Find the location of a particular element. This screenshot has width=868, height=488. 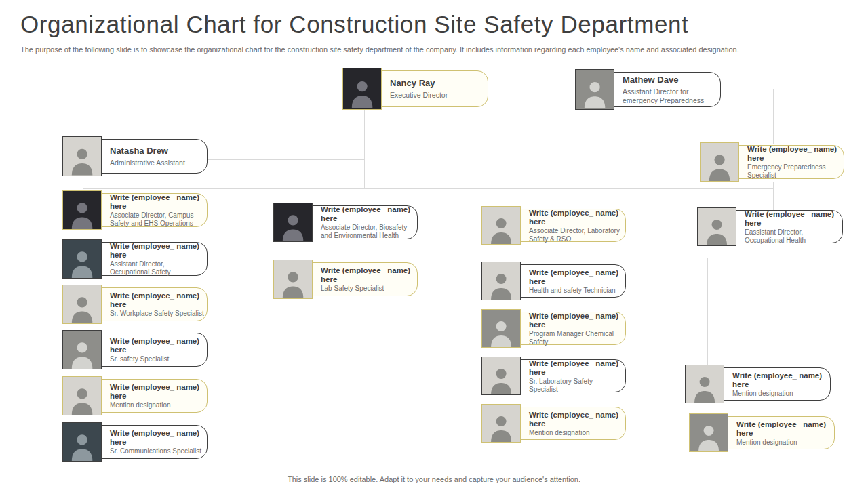

org-node-campus-safety-ehs-operations: Write (employee_ name) here Associate Di… is located at coordinates (135, 210).